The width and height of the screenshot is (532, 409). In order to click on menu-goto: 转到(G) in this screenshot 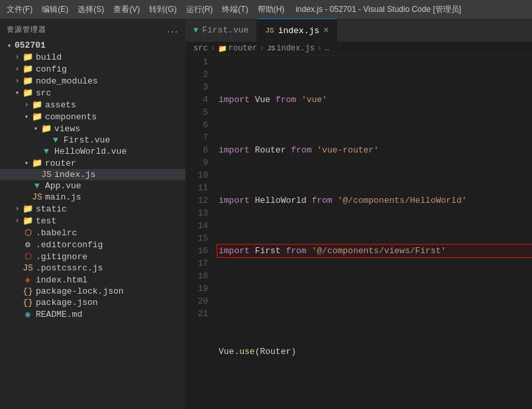, I will do `click(163, 9)`.